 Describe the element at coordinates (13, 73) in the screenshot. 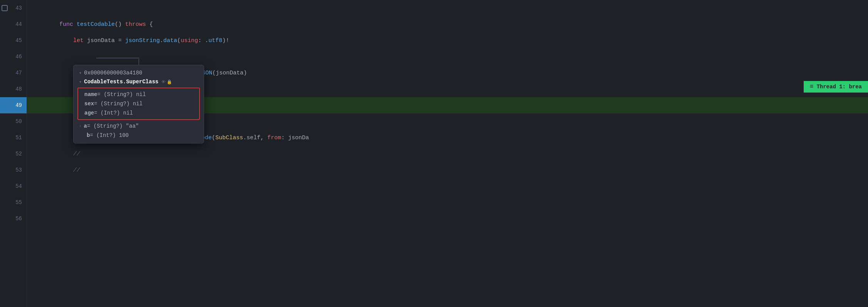

I see `line-row-47: 47` at that location.